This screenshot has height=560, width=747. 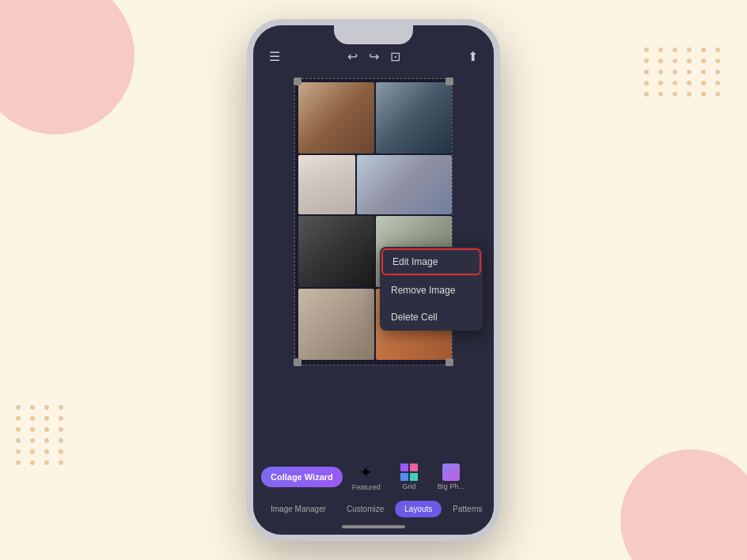 What do you see at coordinates (374, 57) in the screenshot?
I see `redo-icon: ↪` at bounding box center [374, 57].